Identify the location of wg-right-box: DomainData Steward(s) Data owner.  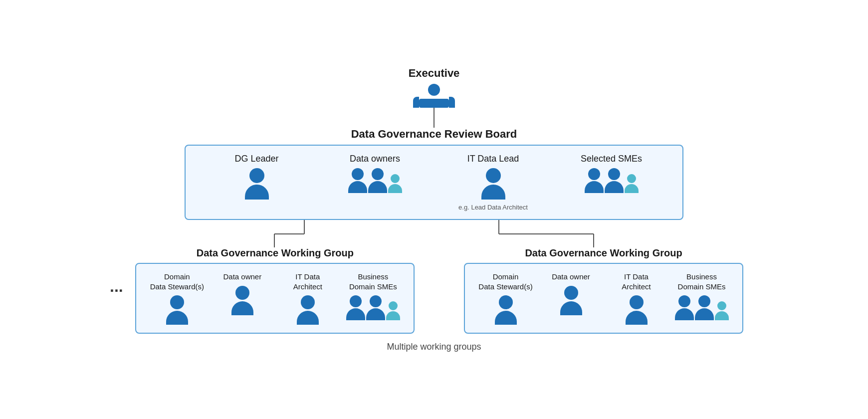
(604, 298).